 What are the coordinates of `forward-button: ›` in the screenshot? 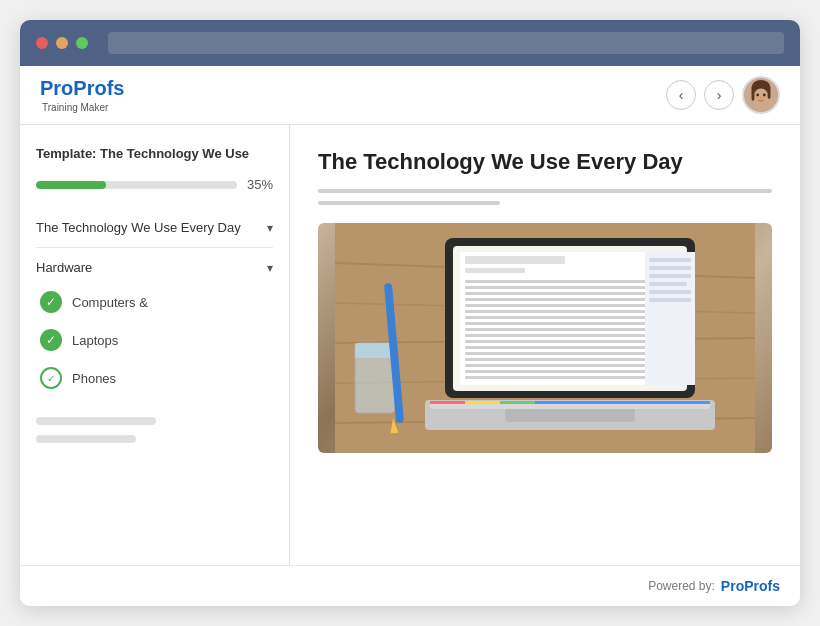 It's located at (719, 95).